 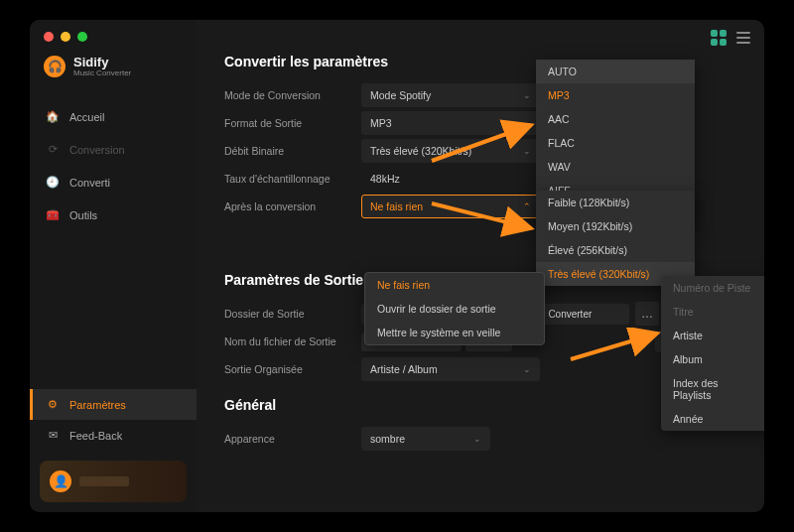 What do you see at coordinates (743, 38) in the screenshot?
I see `menu-icon` at bounding box center [743, 38].